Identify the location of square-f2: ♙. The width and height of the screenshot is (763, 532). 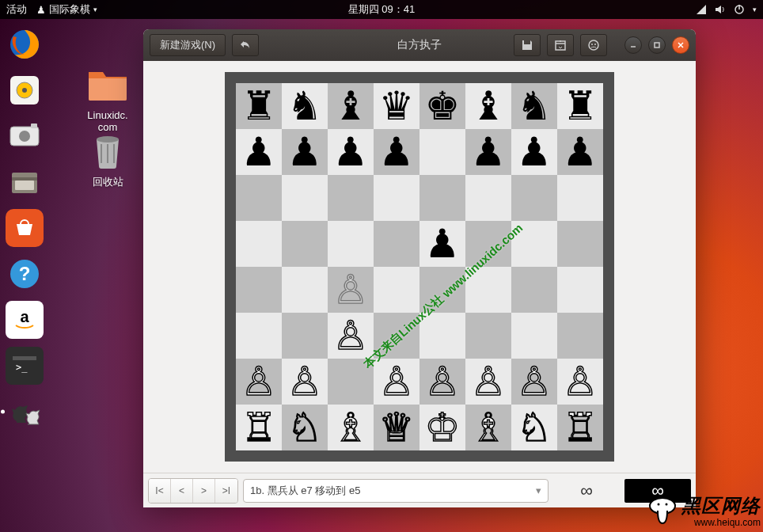
(488, 382).